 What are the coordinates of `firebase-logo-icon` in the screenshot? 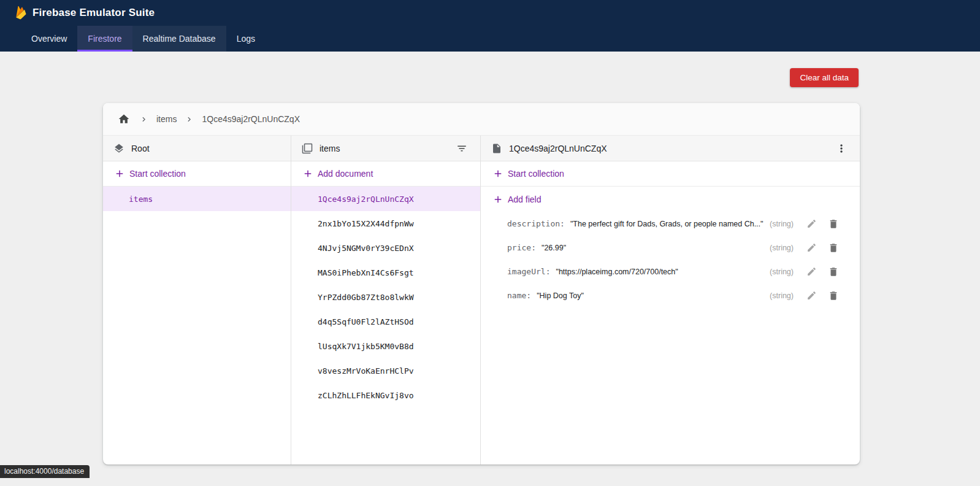 It's located at (20, 13).